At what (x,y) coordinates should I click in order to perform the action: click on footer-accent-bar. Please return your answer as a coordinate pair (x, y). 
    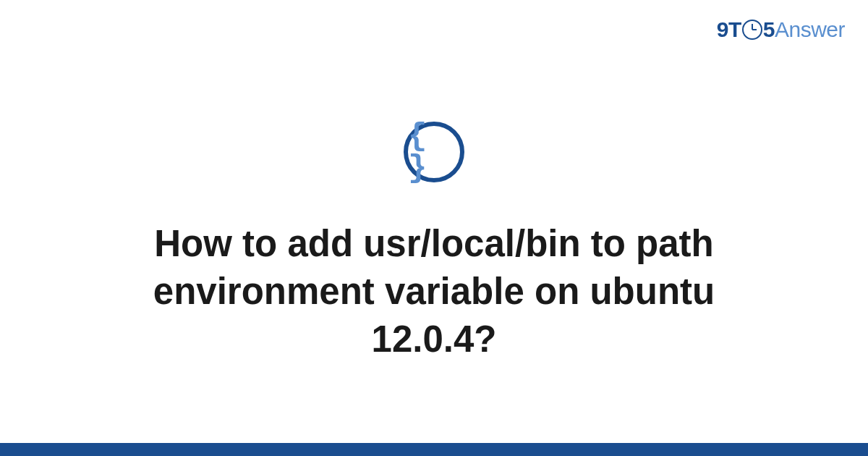
    Looking at the image, I should click on (434, 449).